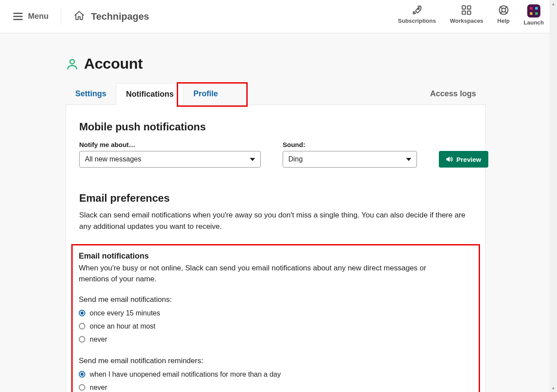 The height and width of the screenshot is (392, 557). What do you see at coordinates (276, 340) in the screenshot?
I see `radio-never: never` at bounding box center [276, 340].